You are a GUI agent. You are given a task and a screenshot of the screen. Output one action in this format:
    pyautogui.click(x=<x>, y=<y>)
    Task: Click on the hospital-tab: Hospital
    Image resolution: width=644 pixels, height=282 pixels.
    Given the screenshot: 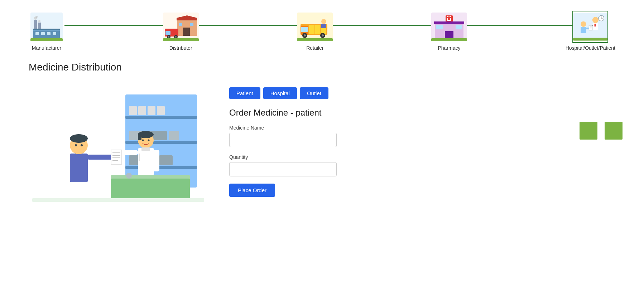 What is the action you would take?
    pyautogui.click(x=280, y=93)
    